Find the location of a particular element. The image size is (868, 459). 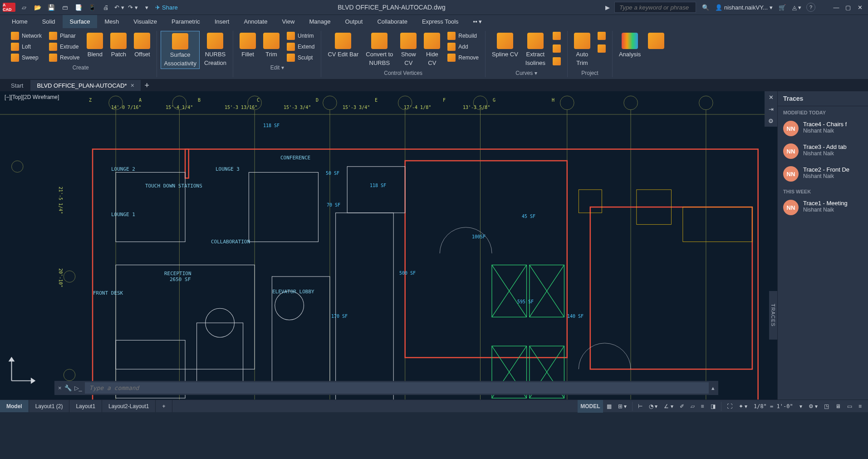

menu-express tools: Express Tools is located at coordinates (440, 22).